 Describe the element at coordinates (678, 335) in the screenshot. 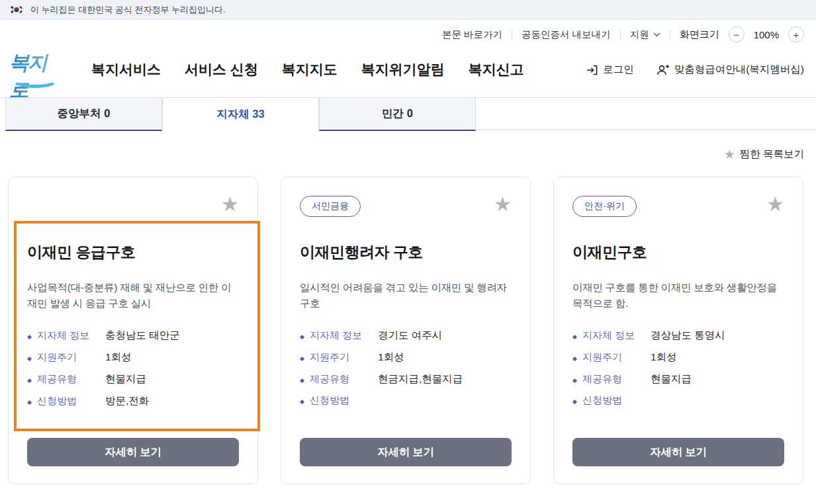

I see `detail-row: ◆지자체 정보 경상남도 통영시` at that location.